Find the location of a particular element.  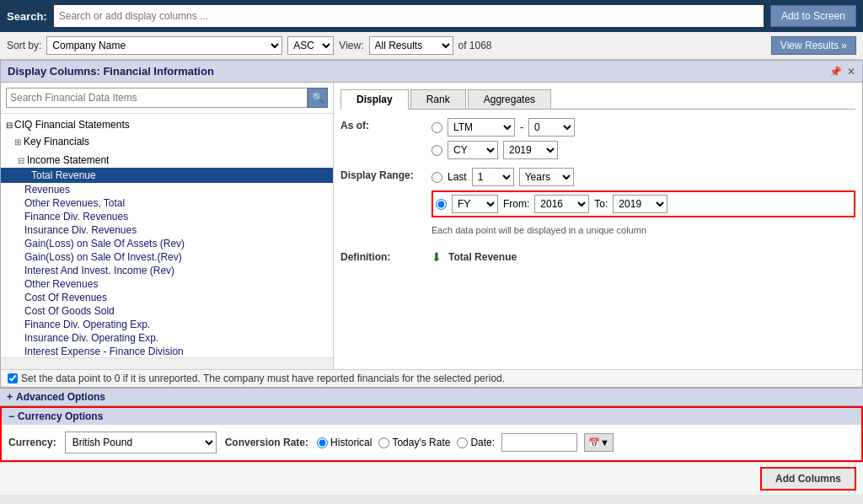

definition-row: Definition: ⬇ Total Revenue is located at coordinates (598, 257).